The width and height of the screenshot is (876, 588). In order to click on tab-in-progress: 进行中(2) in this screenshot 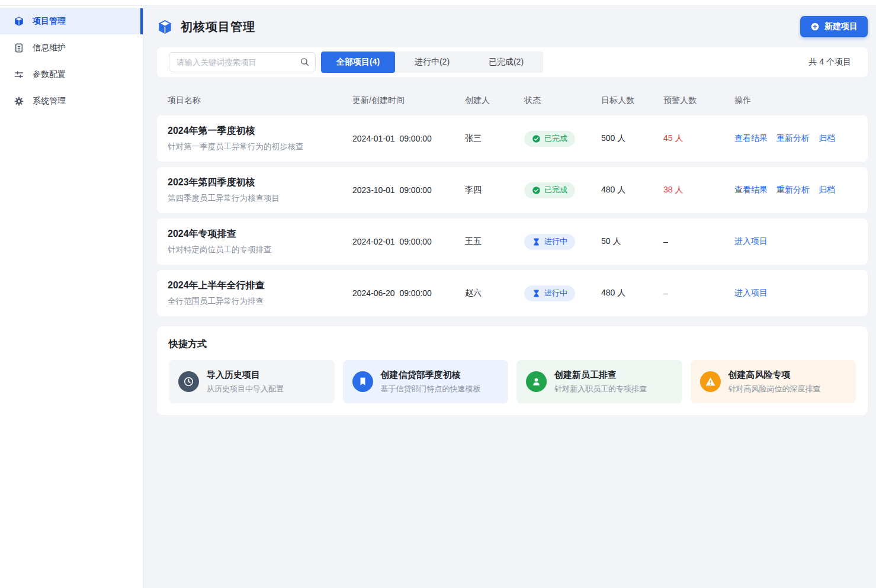, I will do `click(432, 62)`.